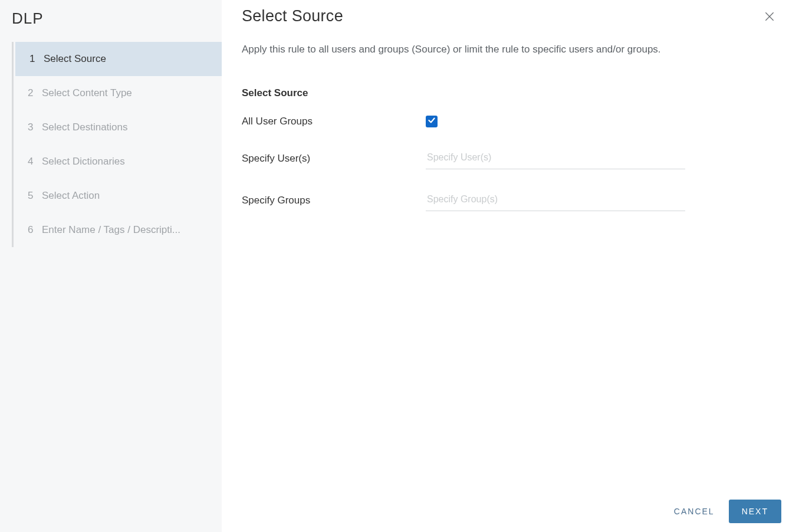  Describe the element at coordinates (118, 93) in the screenshot. I see `step-select-content-type: 2 Select Content Type` at that location.